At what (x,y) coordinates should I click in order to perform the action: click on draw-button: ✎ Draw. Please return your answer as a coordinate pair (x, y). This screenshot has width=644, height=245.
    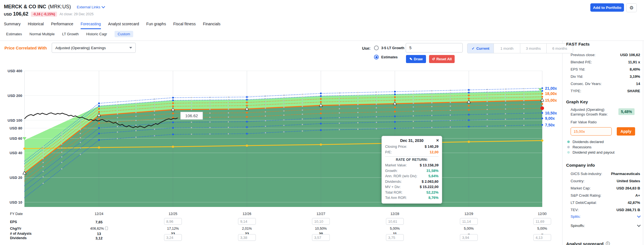
    Looking at the image, I should click on (416, 59).